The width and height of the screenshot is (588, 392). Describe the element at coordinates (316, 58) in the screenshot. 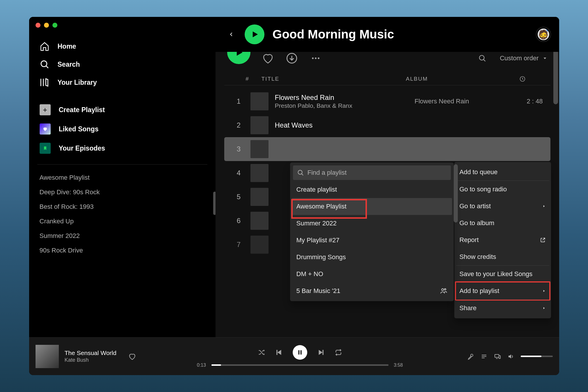

I see `more-options-button` at that location.